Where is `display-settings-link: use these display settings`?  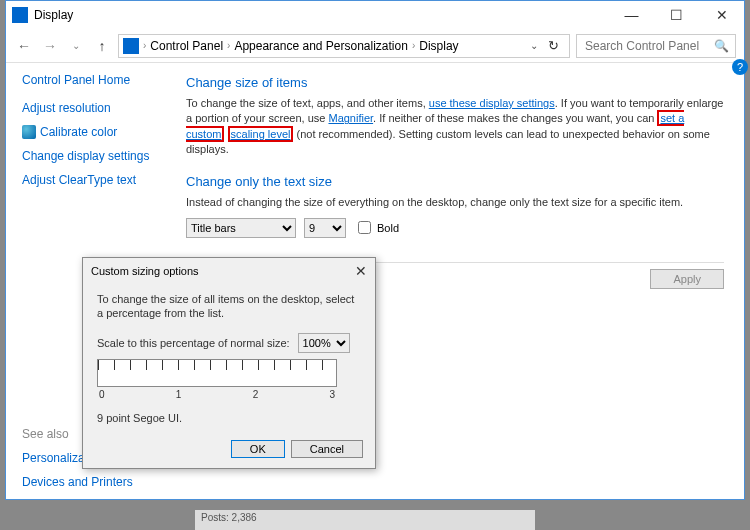 display-settings-link: use these display settings is located at coordinates (492, 103).